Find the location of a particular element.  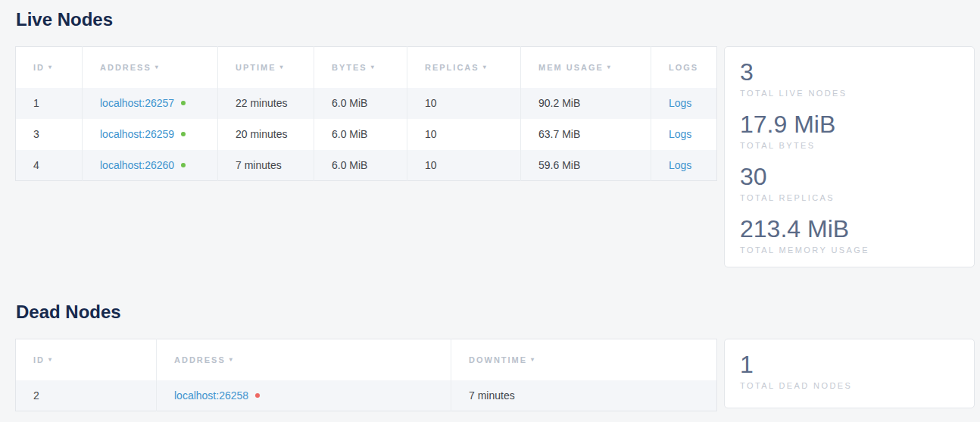

column-header-uptime: UPTIME▾ is located at coordinates (267, 67).